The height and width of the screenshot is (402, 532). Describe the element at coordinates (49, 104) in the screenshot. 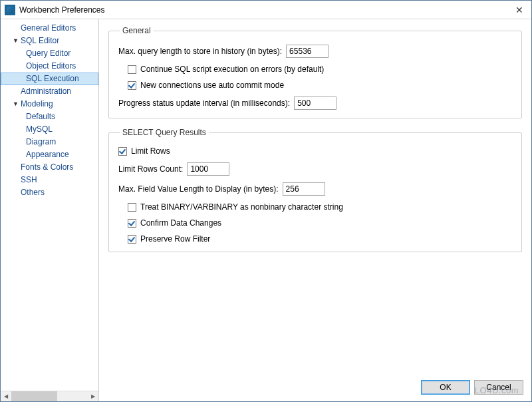

I see `nav-modeling: ▼Modeling` at that location.